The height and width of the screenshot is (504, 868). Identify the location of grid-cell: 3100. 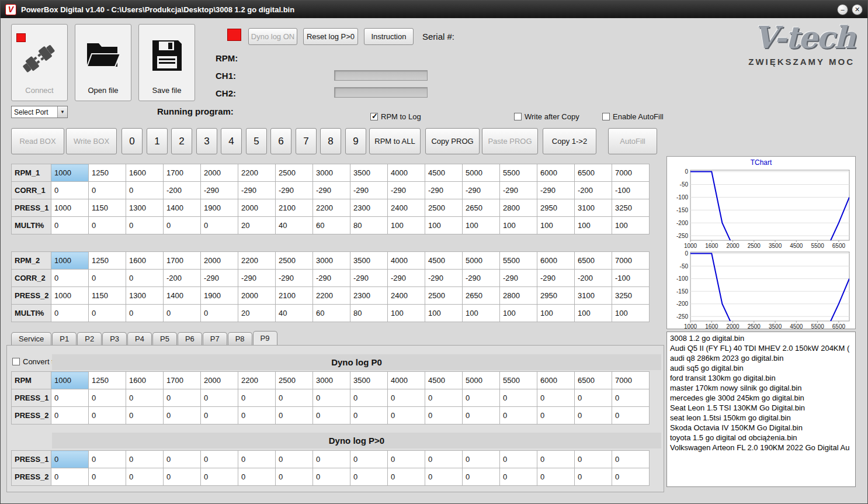
(593, 296).